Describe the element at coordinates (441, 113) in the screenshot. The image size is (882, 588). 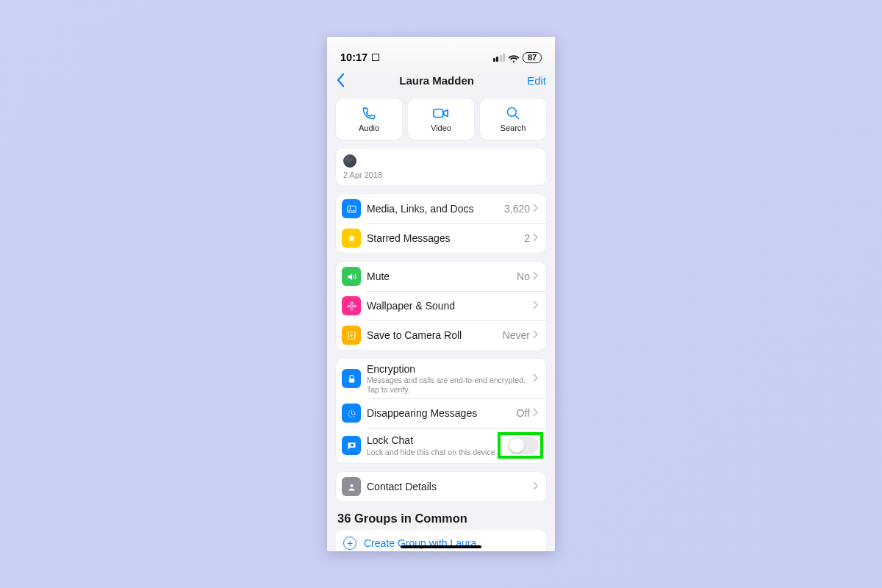
I see `video-icon` at that location.